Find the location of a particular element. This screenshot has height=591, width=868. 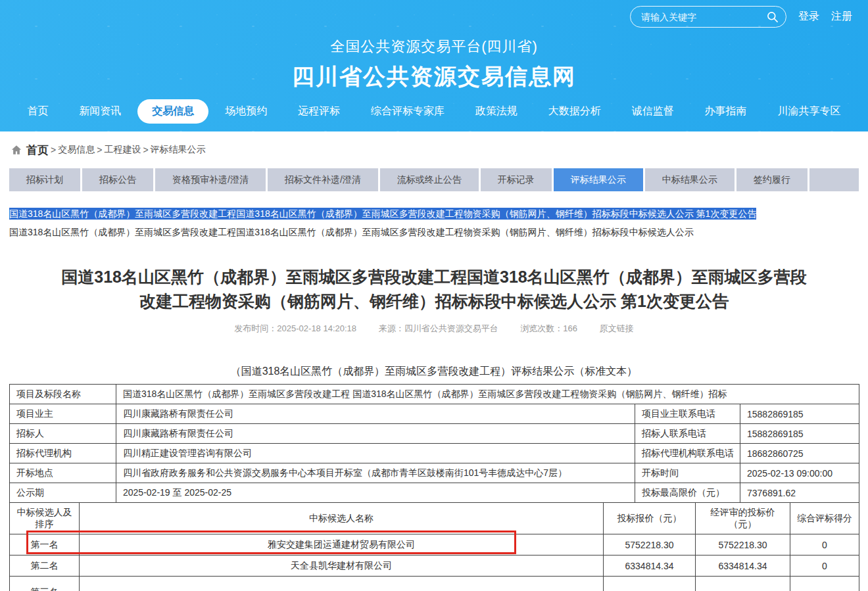

tenderer-phone-label: 招标人联系电话 is located at coordinates (688, 434).